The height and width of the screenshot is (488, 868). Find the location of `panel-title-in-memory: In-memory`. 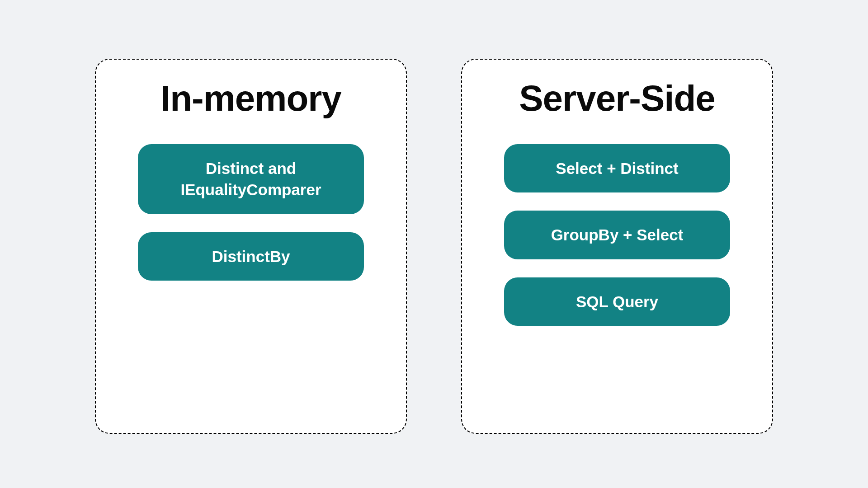

panel-title-in-memory: In-memory is located at coordinates (251, 99).